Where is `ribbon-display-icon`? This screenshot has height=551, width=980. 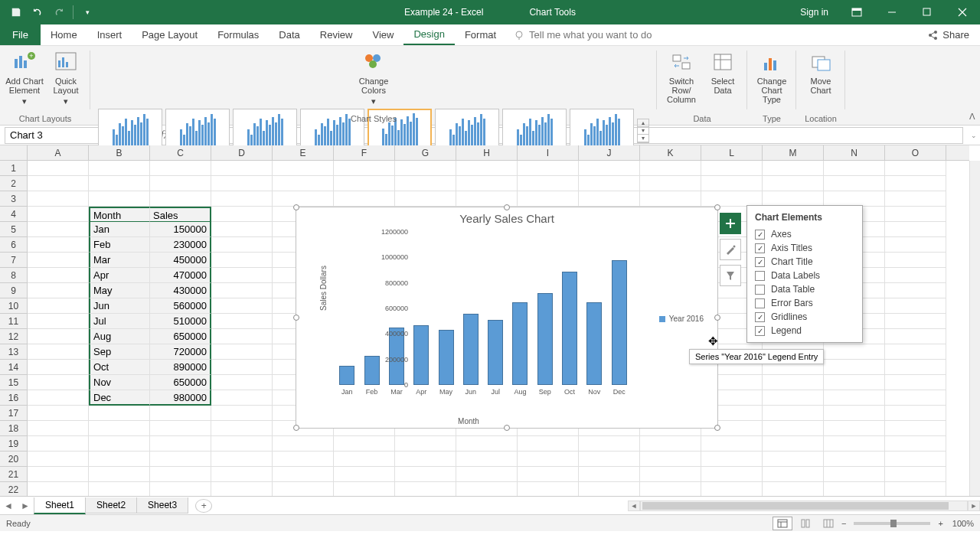 ribbon-display-icon is located at coordinates (857, 12).